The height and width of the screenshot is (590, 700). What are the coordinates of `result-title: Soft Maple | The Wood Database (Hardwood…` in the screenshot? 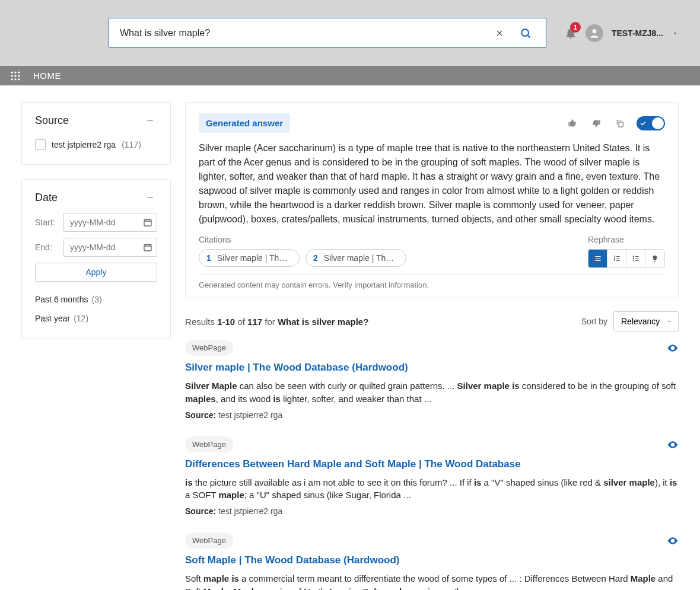 It's located at (432, 560).